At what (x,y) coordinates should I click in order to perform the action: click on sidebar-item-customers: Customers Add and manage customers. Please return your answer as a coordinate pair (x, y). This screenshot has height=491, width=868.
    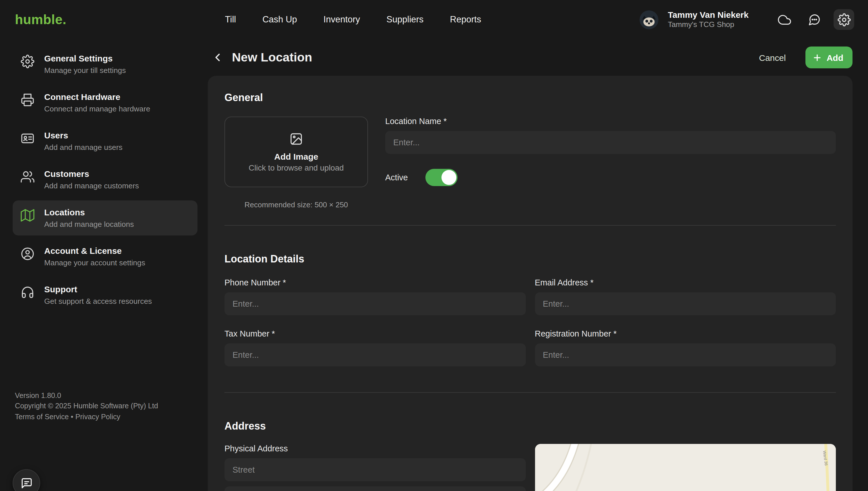
    Looking at the image, I should click on (105, 179).